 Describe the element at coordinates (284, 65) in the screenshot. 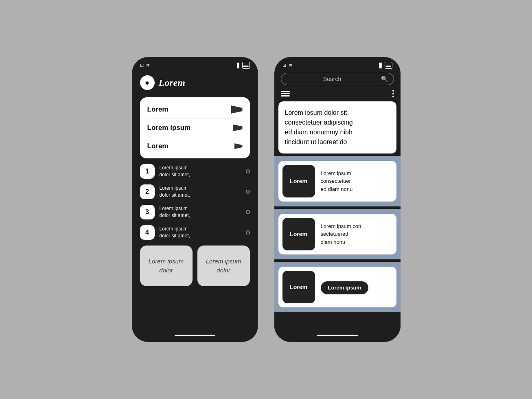

I see `camera-icon-2: ⊡` at that location.